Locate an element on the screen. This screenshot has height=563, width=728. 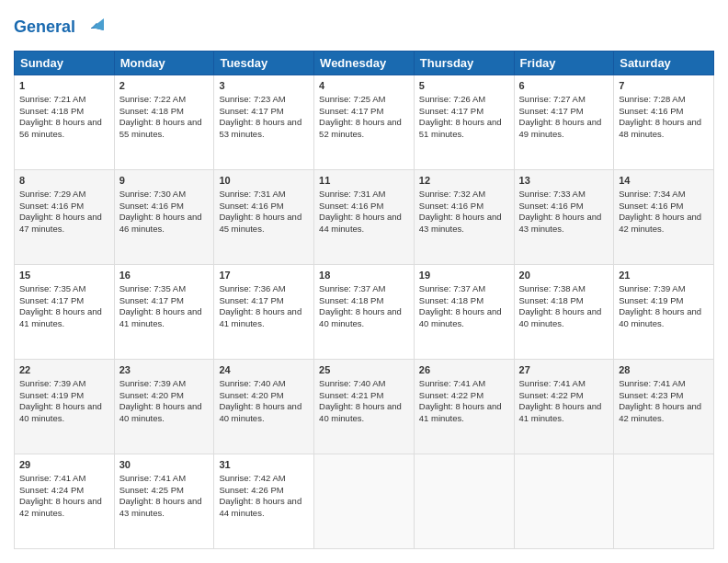
day-header-tuesday: Tuesday is located at coordinates (265, 63).